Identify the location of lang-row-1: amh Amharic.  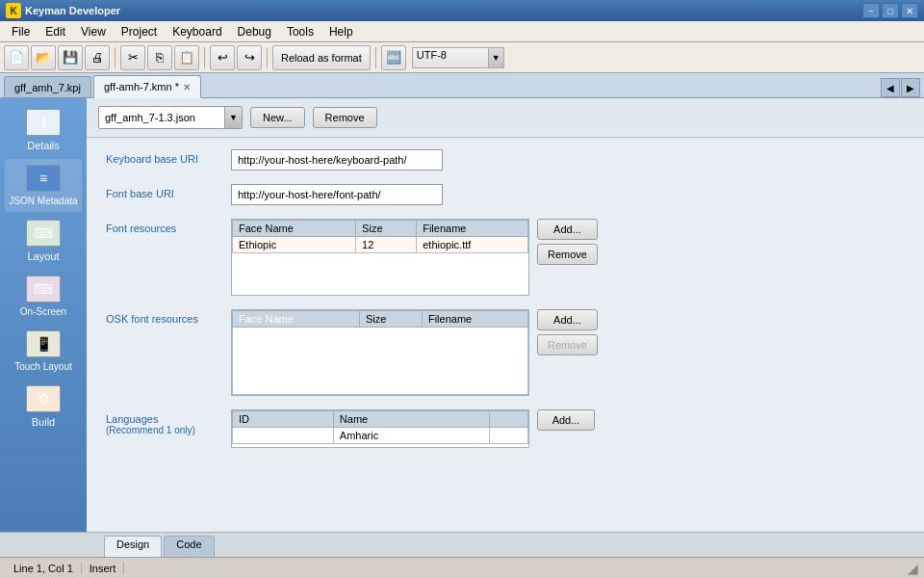
(381, 435).